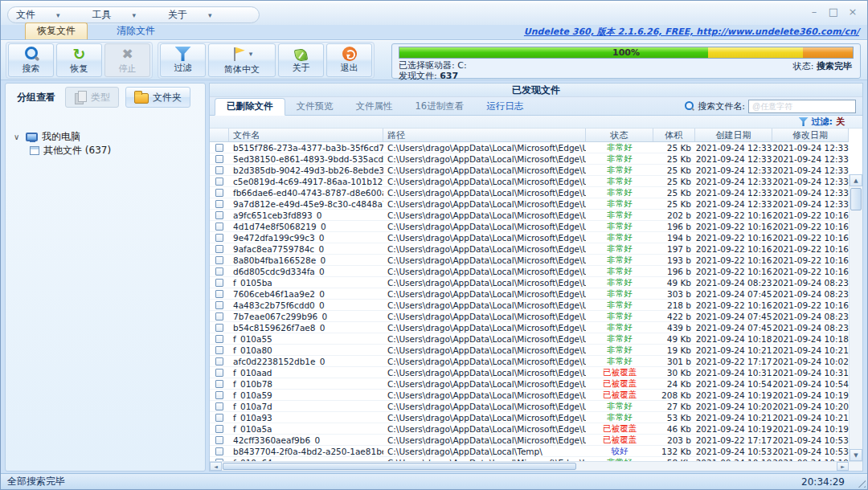 Image resolution: width=868 pixels, height=490 pixels. I want to click on table-row: b54c8159626f7ae8_0 C:\Users\drago\AppDat…, so click(529, 328).